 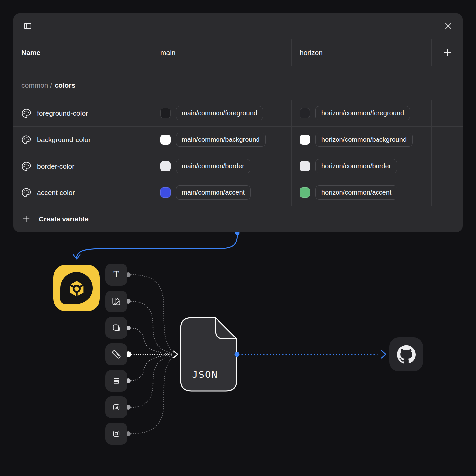 I want to click on column-header-mode-main: main, so click(x=221, y=52).